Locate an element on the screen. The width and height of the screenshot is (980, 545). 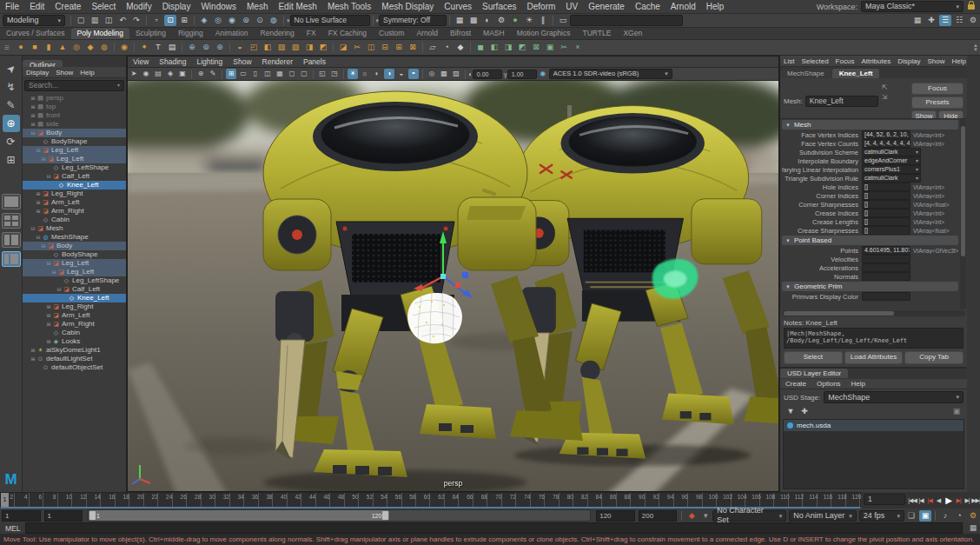
menu-item-generate: Generate is located at coordinates (606, 7).